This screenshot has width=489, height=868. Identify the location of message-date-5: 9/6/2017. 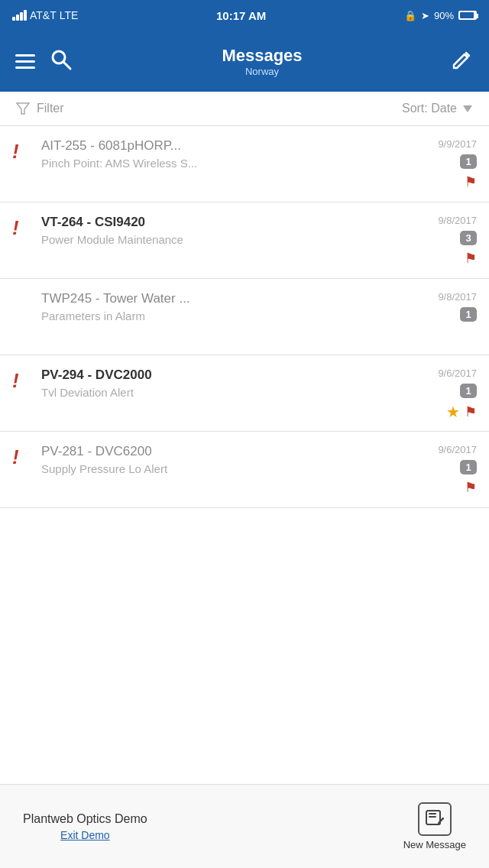
(457, 449).